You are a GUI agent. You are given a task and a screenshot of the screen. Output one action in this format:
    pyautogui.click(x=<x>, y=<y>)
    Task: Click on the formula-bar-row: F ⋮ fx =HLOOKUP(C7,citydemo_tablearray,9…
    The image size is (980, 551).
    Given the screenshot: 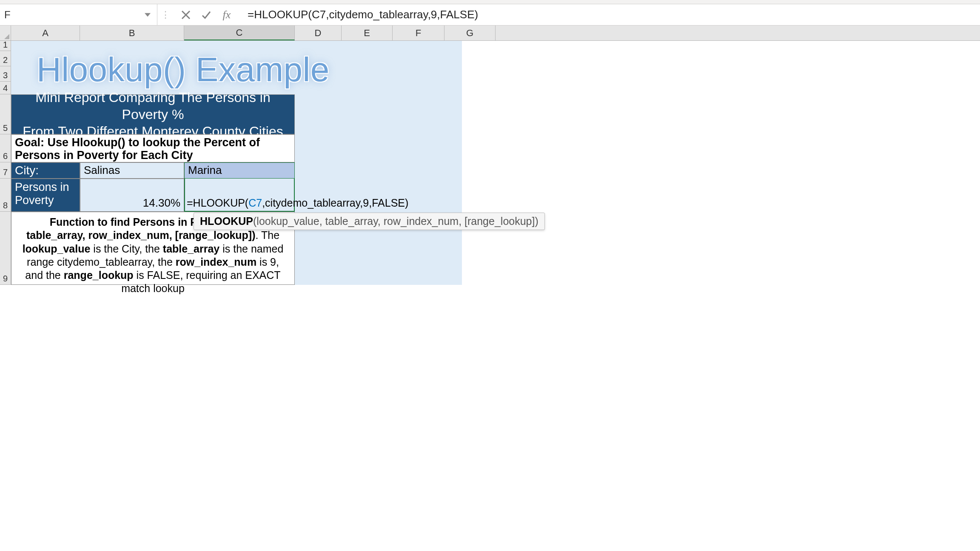 What is the action you would take?
    pyautogui.click(x=490, y=15)
    